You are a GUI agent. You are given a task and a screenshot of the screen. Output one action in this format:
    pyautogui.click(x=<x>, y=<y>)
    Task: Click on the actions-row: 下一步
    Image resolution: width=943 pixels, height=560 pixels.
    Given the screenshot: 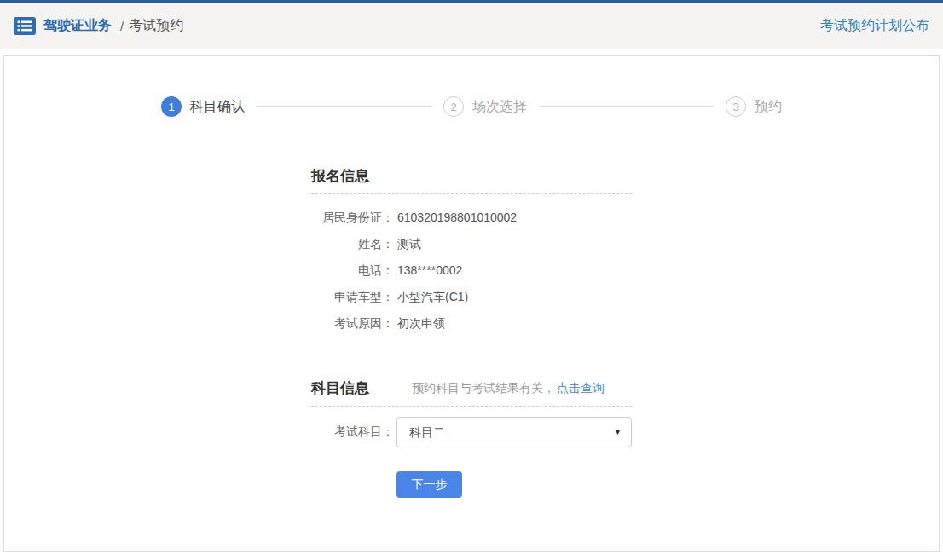 What is the action you would take?
    pyautogui.click(x=472, y=484)
    